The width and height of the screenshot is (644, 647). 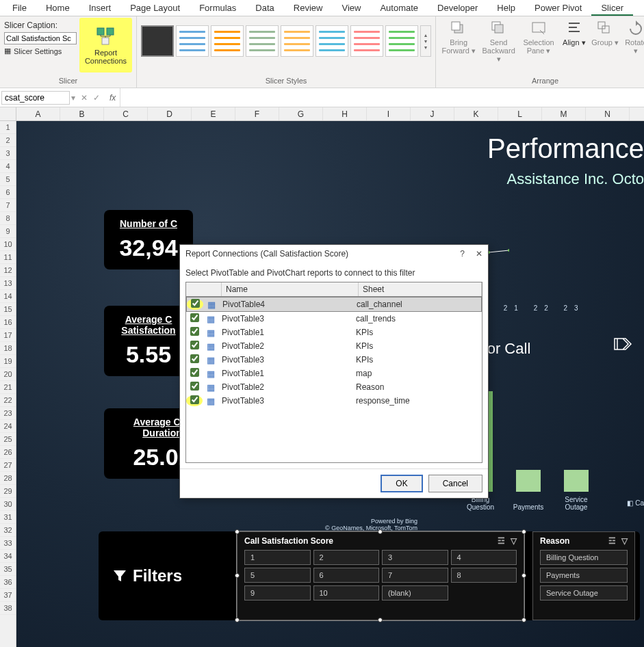 What do you see at coordinates (278, 575) in the screenshot?
I see `slicer-item: 5` at bounding box center [278, 575].